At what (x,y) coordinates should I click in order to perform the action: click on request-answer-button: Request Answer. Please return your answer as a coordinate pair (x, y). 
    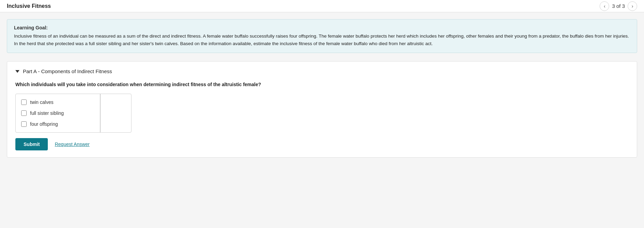
    Looking at the image, I should click on (72, 144).